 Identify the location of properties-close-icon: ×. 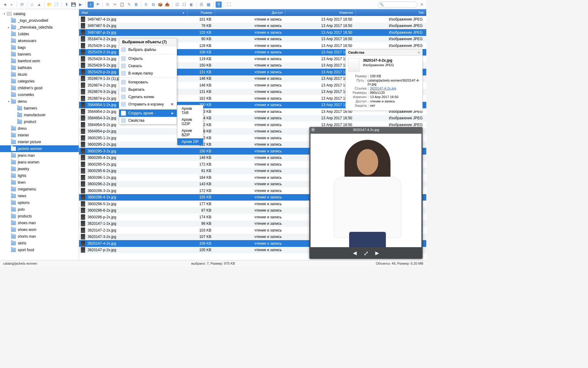
(419, 52).